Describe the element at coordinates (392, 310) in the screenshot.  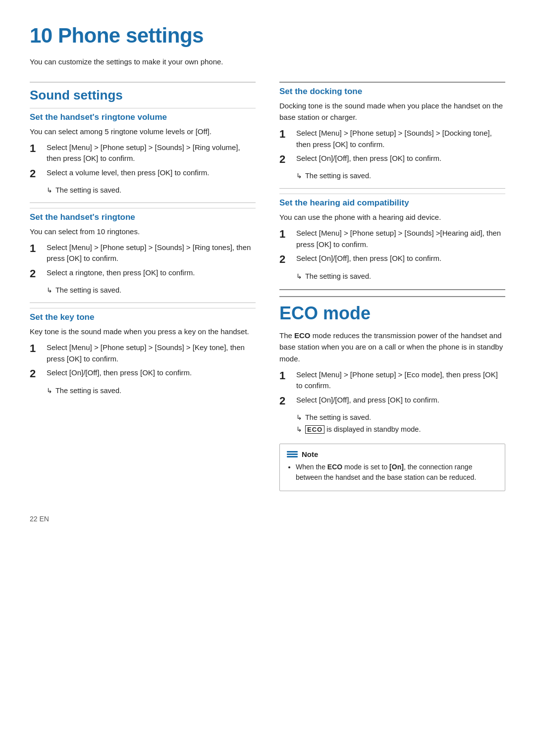
I see `eco-mode-title: ECO mode` at that location.